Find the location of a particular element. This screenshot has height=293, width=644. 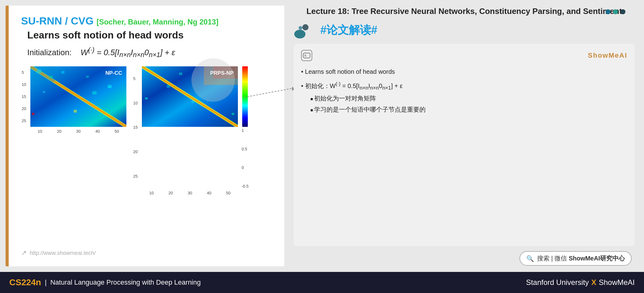

footer-url: http://www.showmeai.tech/ is located at coordinates (63, 253).